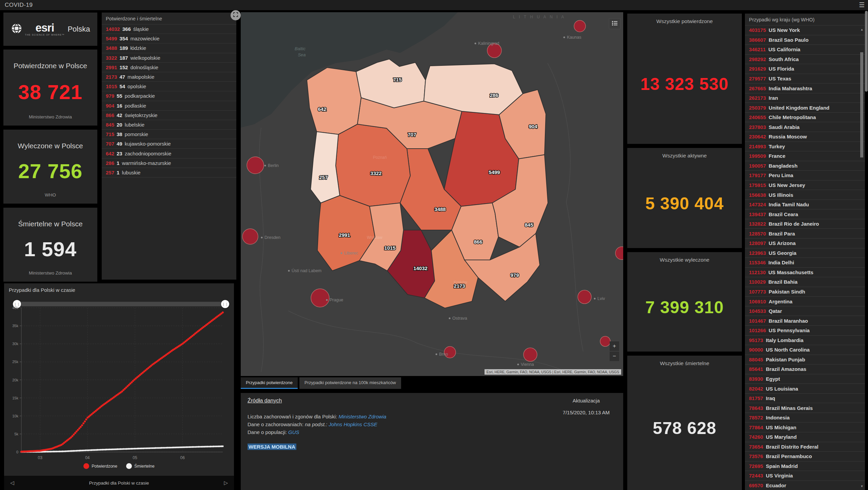  Describe the element at coordinates (783, 214) in the screenshot. I see `country-name: Brazil Ceara` at that location.